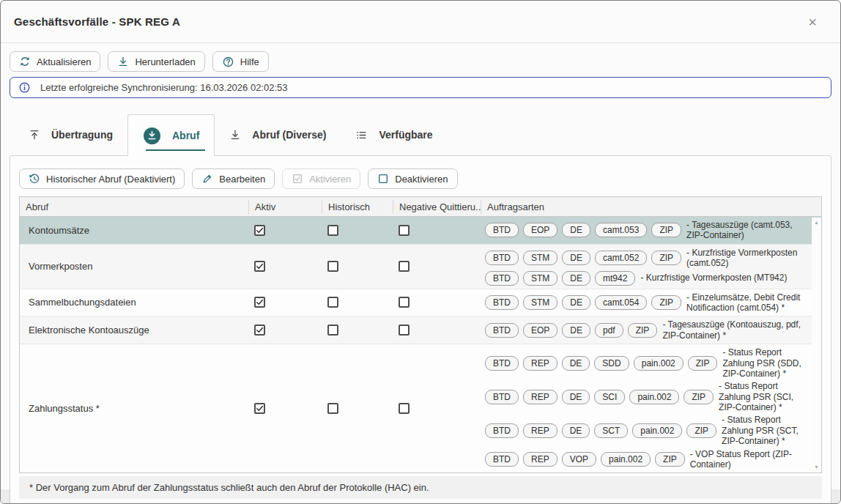 This screenshot has height=504, width=841. I want to click on bearbeiten-button: Bearbeiten, so click(233, 179).